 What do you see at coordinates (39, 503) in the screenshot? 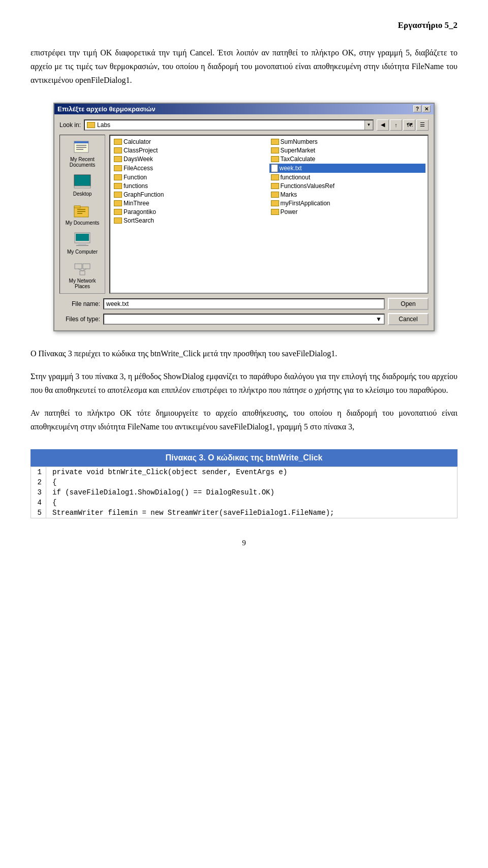
I see `line-number: 4` at bounding box center [39, 503].